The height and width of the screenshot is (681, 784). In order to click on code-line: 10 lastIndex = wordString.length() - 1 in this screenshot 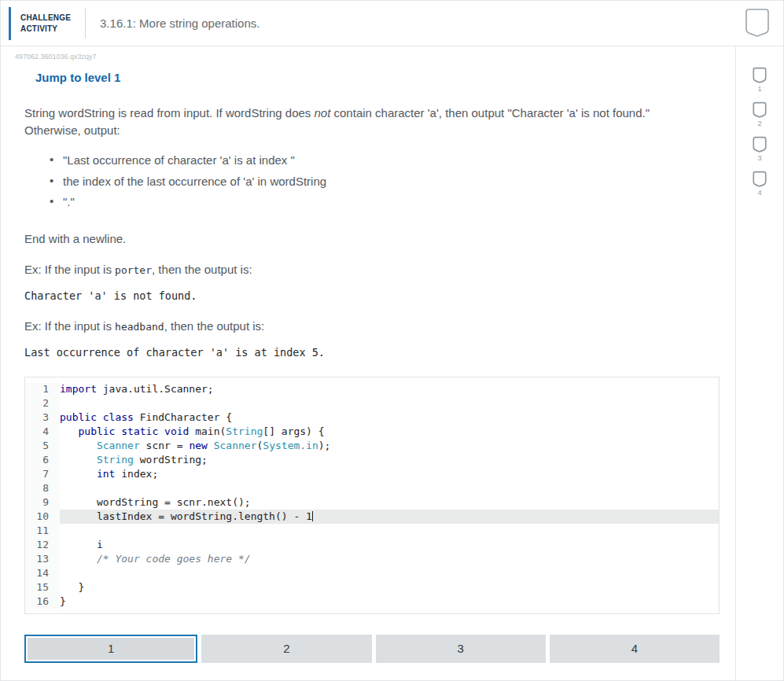, I will do `click(372, 517)`.